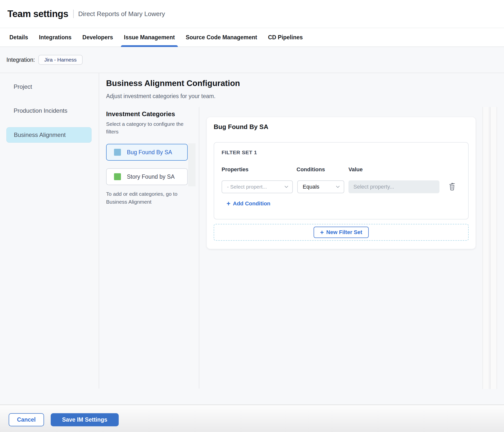 This screenshot has width=504, height=432. I want to click on cancel-button: Cancel, so click(26, 420).